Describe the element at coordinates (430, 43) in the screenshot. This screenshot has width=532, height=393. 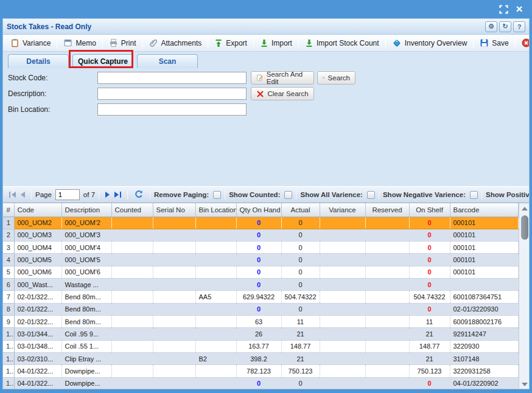
I see `inventory-overview-button: Inventory Overview` at that location.